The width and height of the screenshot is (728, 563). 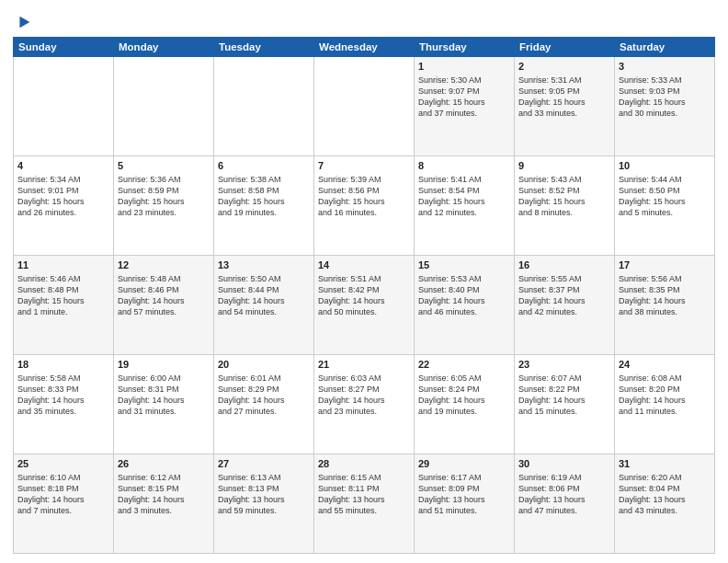 What do you see at coordinates (665, 197) in the screenshot?
I see `day-info: Sunrise: 5:44 AM Sunset: 8:50 PM Dayligh…` at bounding box center [665, 197].